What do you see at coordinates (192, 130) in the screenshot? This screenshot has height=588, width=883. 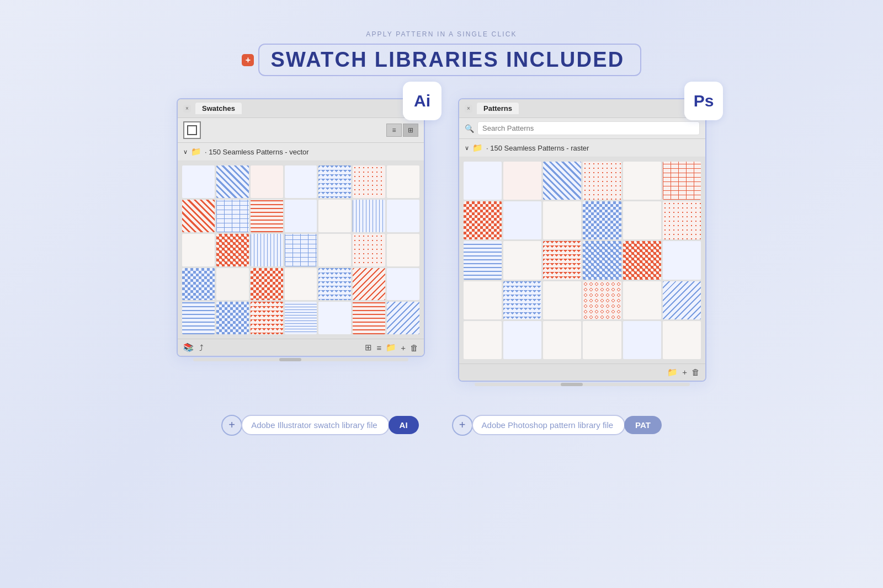 I see `swatch-inner-box` at bounding box center [192, 130].